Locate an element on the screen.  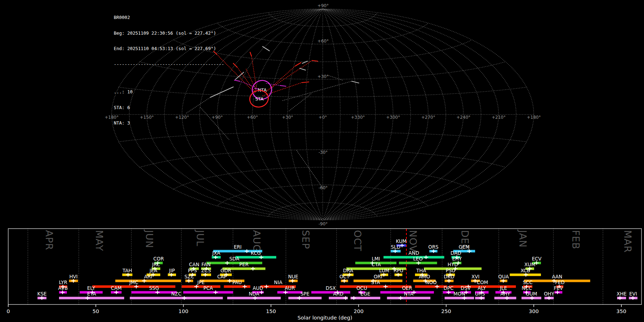
shower-bar-sda is located at coordinates (234, 263).